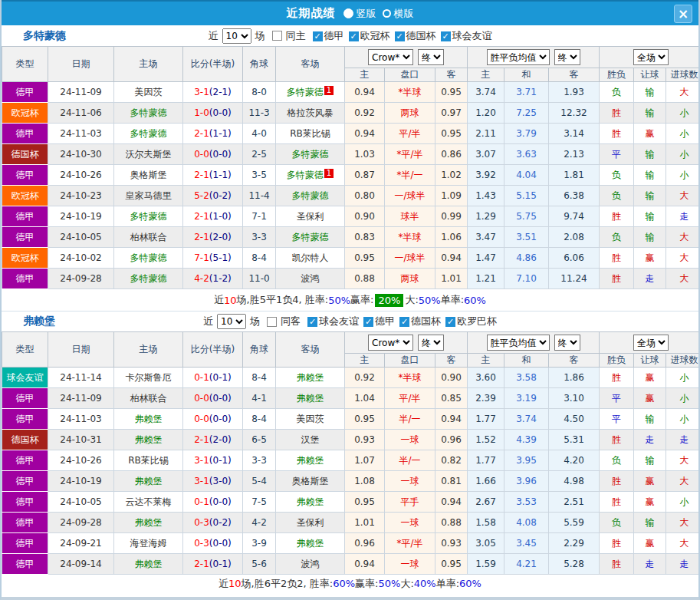 Image resolution: width=700 pixels, height=600 pixels. Describe the element at coordinates (365, 114) in the screenshot. I see `odds-home: 0.92` at that location.